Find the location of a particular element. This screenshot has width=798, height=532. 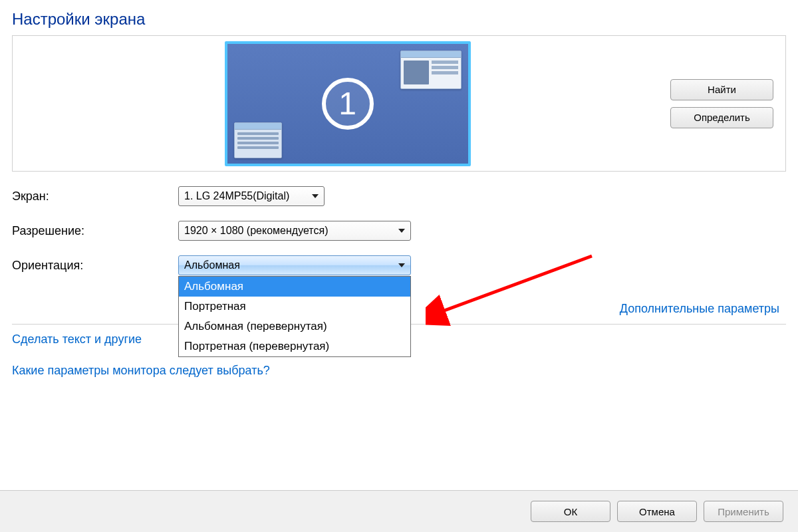

resolution-value: 1920 × 1080 (рекомендуется) is located at coordinates (256, 231).